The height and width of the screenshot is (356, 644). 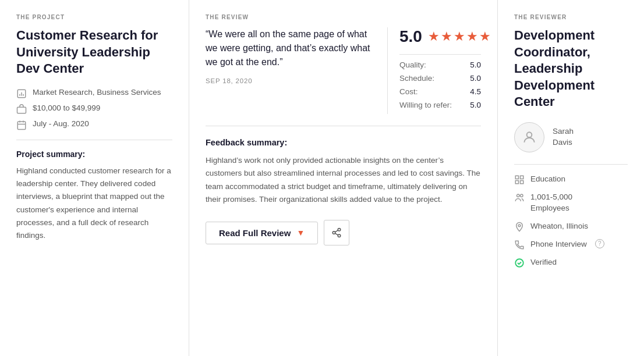 I want to click on stars: ★★★★★, so click(x=460, y=37).